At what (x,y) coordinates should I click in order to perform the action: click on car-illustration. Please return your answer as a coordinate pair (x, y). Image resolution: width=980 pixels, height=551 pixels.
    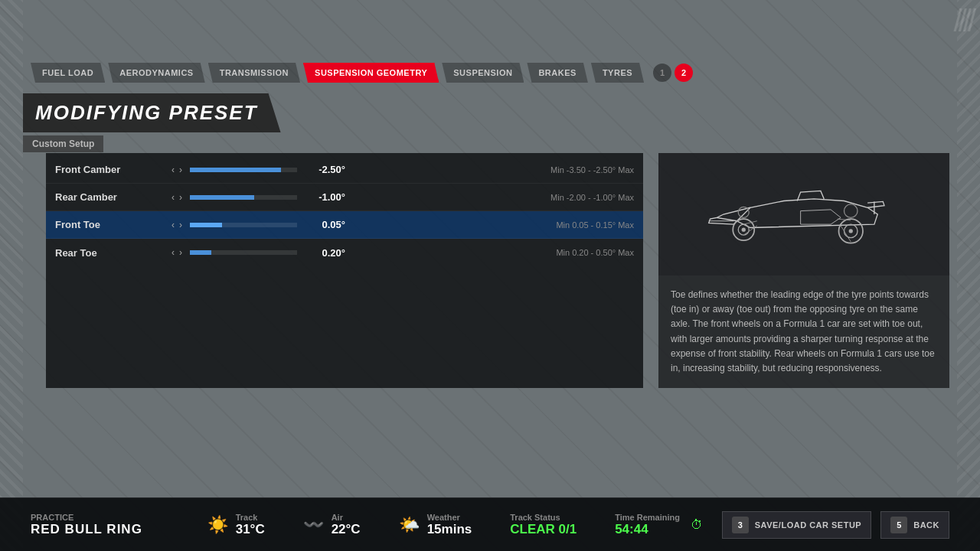
    Looking at the image, I should click on (804, 214).